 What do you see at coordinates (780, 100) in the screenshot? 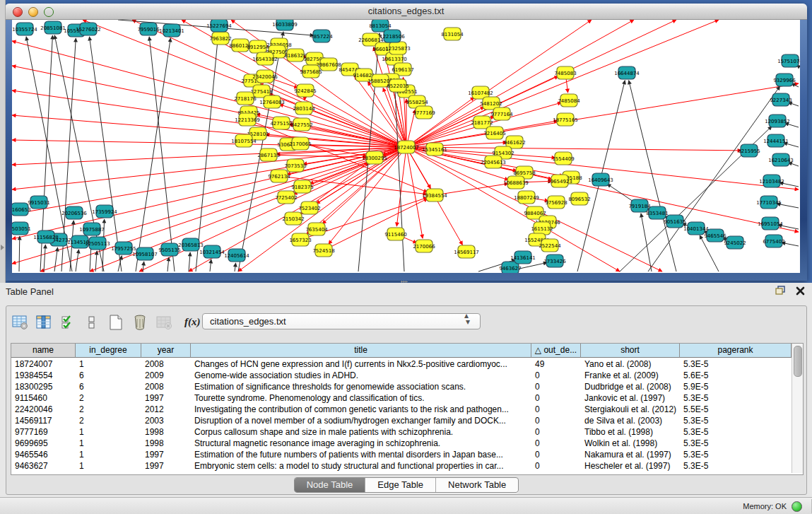
I see `graph-node: 9227343` at bounding box center [780, 100].